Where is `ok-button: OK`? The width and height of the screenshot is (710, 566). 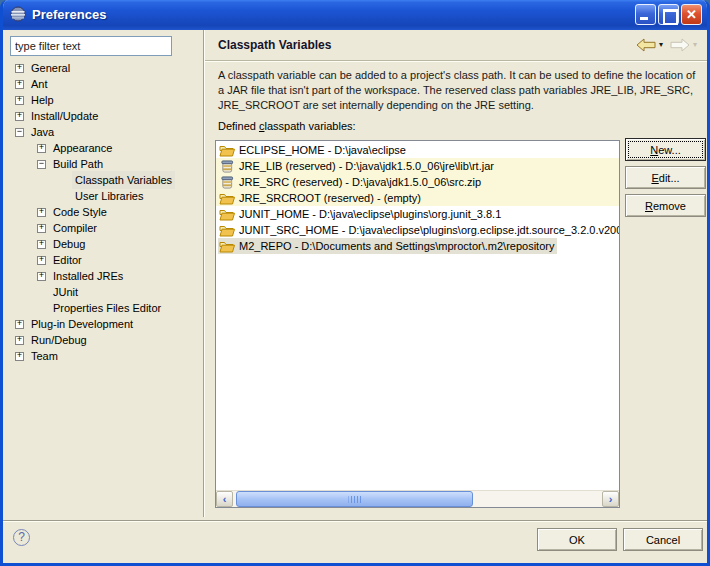 ok-button: OK is located at coordinates (577, 540).